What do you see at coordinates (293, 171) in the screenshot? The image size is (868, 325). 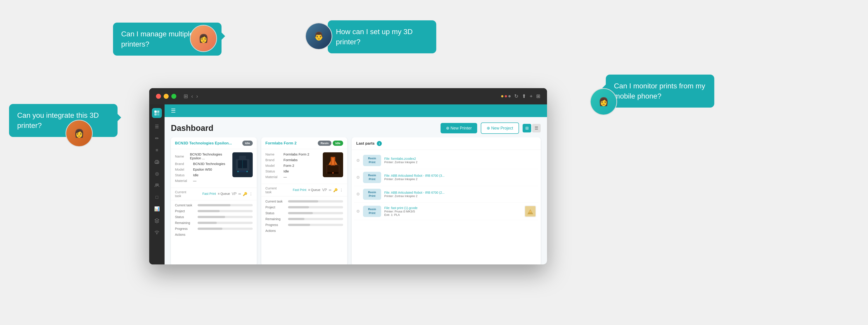 I see `detail-row-status-2: Status Idle` at bounding box center [293, 171].